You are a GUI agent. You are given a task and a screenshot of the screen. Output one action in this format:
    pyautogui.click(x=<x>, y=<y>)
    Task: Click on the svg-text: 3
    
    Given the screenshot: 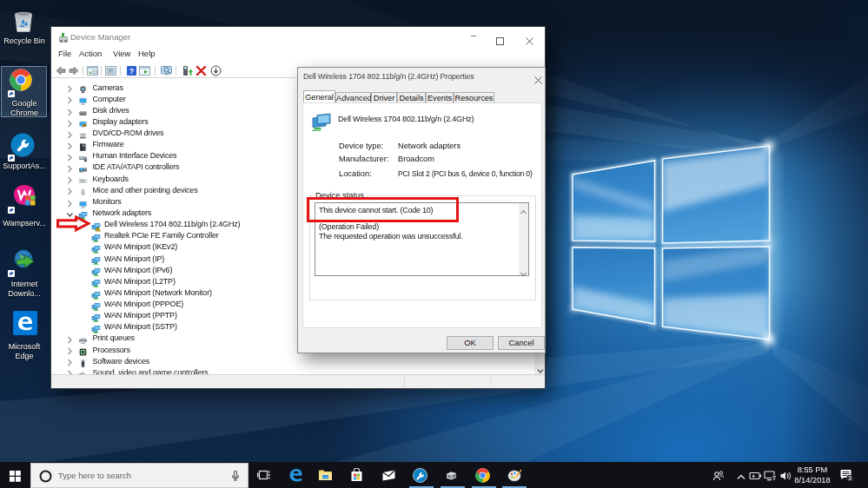 What is the action you would take?
    pyautogui.click(x=850, y=478)
    